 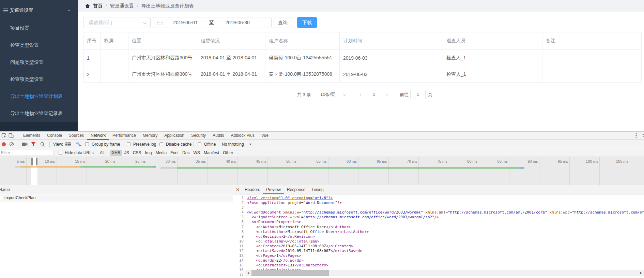 I want to click on type-filter-js: JS, so click(x=127, y=153).